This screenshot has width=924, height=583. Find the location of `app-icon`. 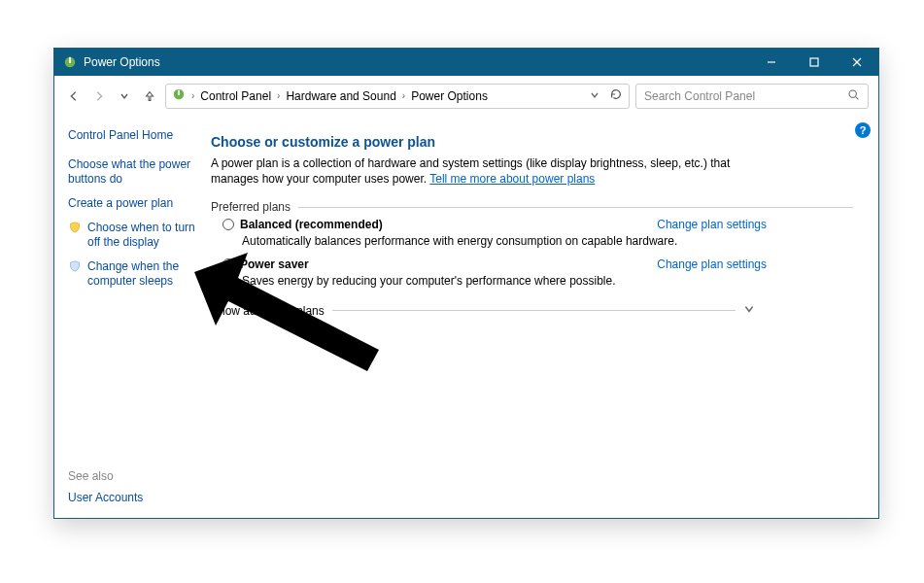

app-icon is located at coordinates (70, 62).